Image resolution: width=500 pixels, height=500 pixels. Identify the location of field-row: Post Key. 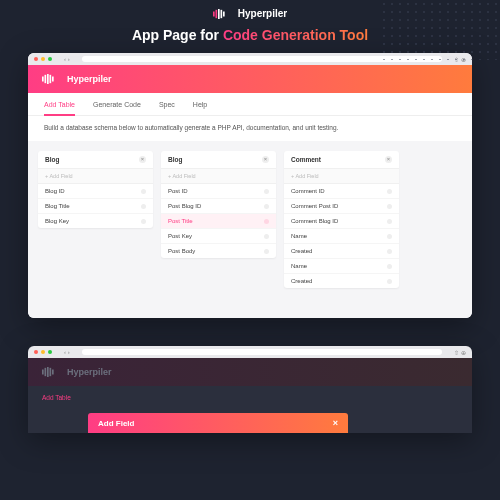
(218, 236).